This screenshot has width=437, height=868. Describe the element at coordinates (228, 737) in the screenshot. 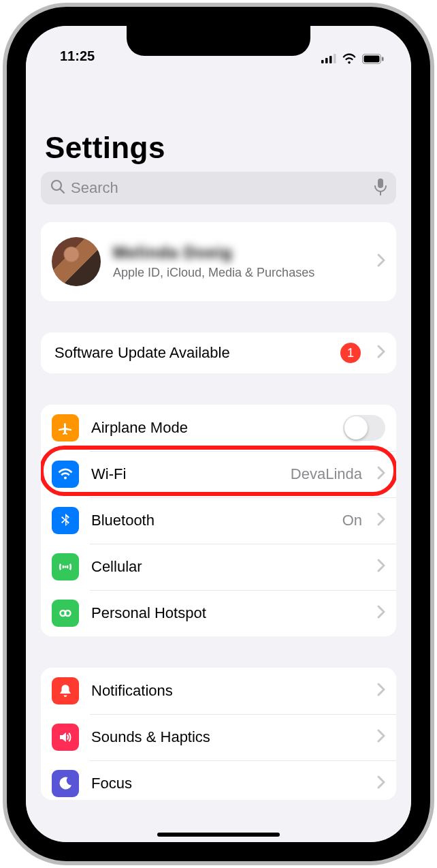

I see `sounds-label: Sounds & Haptics` at that location.